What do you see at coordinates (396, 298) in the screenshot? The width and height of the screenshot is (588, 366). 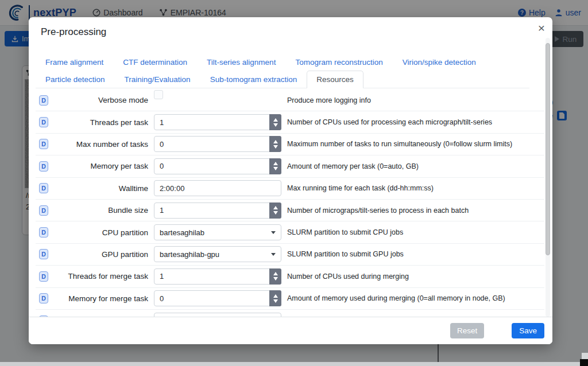 I see `field-description: Amount of memory used during merging (0=…` at bounding box center [396, 298].